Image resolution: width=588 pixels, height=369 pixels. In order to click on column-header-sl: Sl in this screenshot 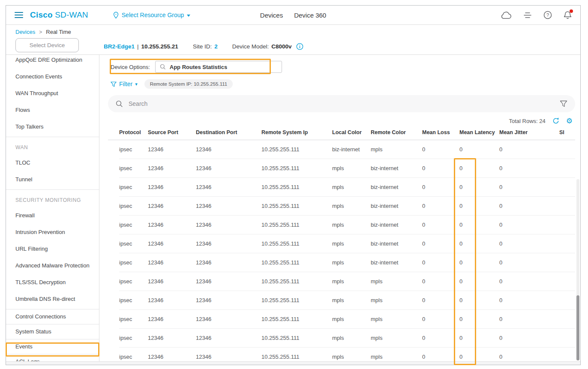, I will do `click(567, 133)`.